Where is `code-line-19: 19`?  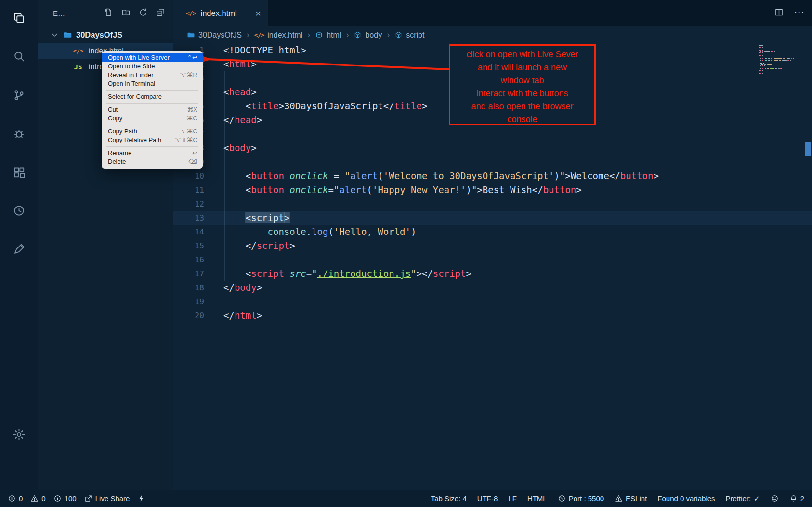 code-line-19: 19 is located at coordinates (493, 301).